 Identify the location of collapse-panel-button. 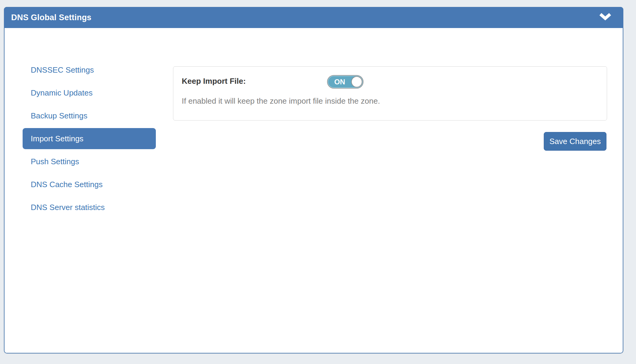
(605, 17).